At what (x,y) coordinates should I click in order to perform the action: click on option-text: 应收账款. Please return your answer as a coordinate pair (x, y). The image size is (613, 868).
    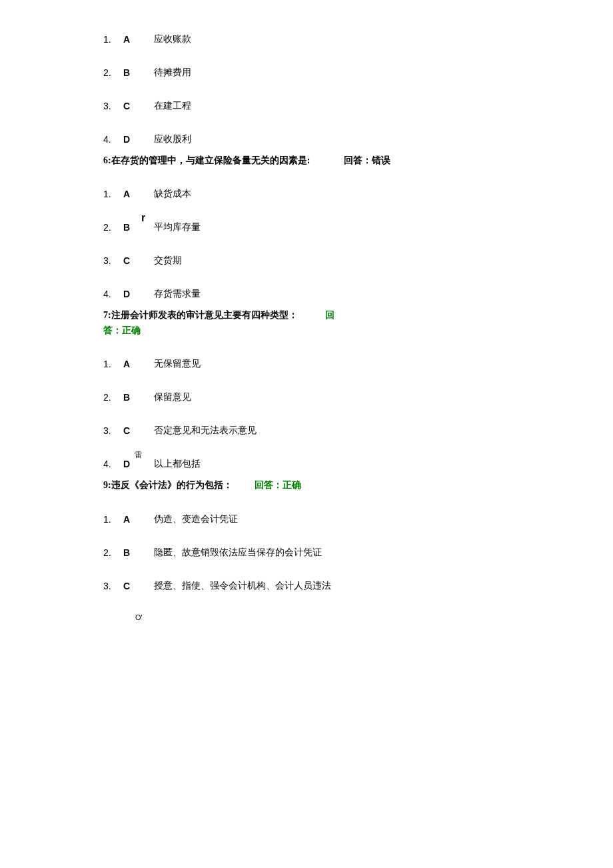
    Looking at the image, I should click on (173, 39).